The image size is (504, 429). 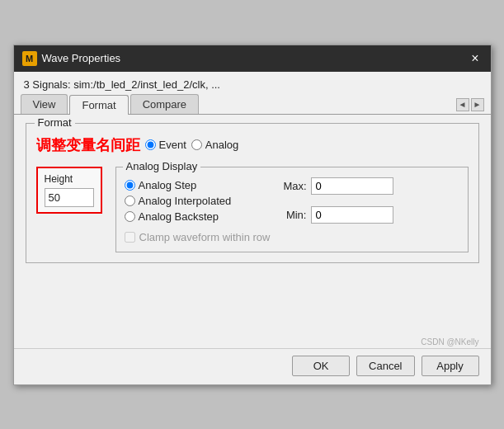 What do you see at coordinates (72, 59) in the screenshot?
I see `title-bar-left: M Wave Properties` at bounding box center [72, 59].